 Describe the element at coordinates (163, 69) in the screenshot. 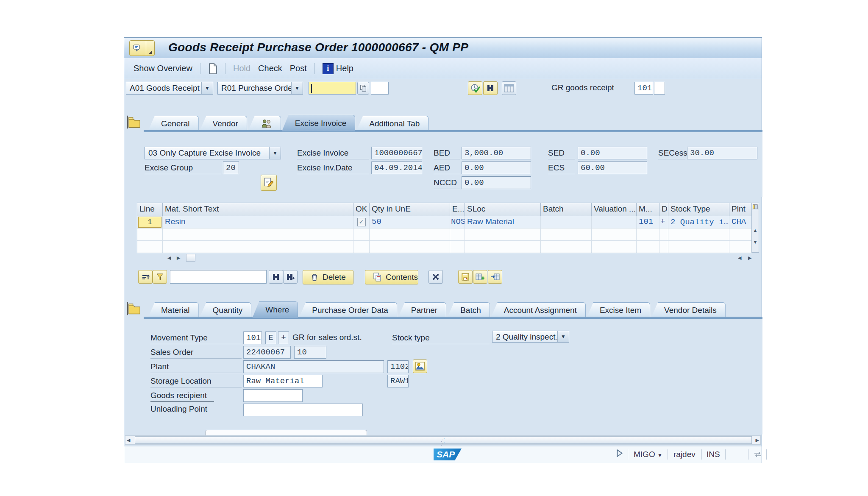

I see `show-overview-button: Show Overview` at that location.